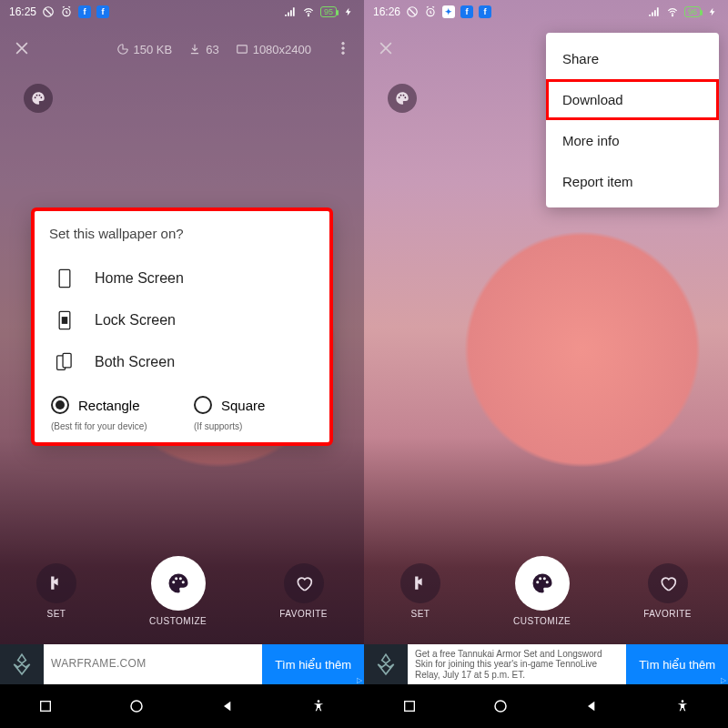  What do you see at coordinates (632, 58) in the screenshot?
I see `menu-share: Share` at bounding box center [632, 58].